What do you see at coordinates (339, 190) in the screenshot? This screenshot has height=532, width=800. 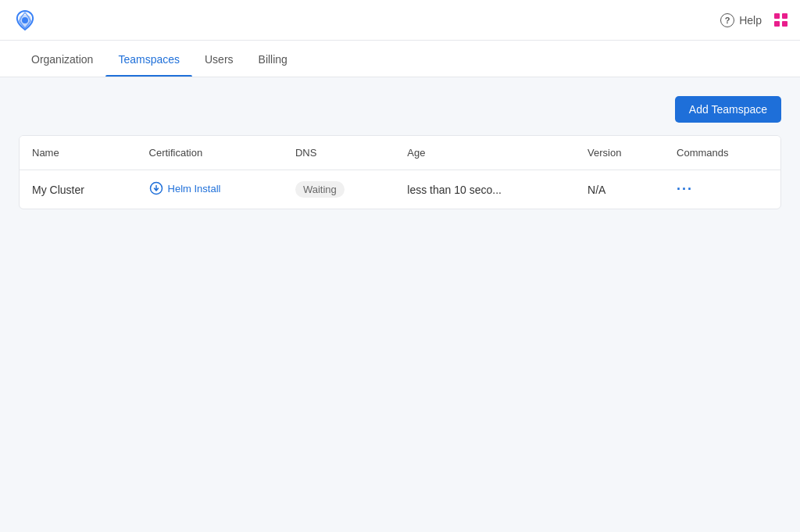 I see `cell-dns: Waiting` at bounding box center [339, 190].